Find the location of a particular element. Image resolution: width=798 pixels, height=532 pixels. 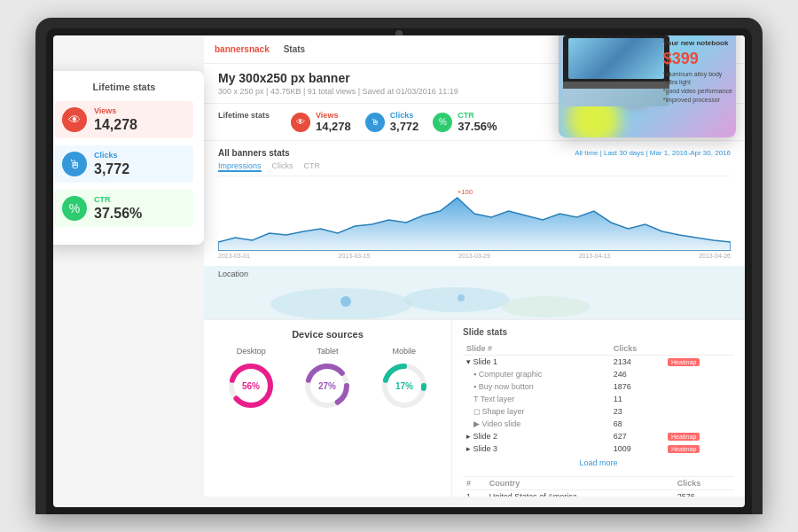

x-label-5: 2013-04-26 is located at coordinates (715, 255).